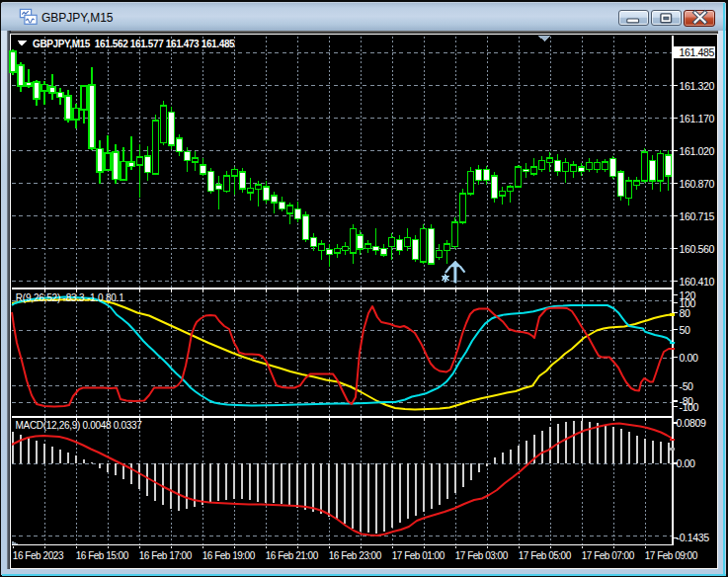 The height and width of the screenshot is (577, 728). What do you see at coordinates (697, 52) in the screenshot?
I see `svg-text: 161.485` at bounding box center [697, 52].